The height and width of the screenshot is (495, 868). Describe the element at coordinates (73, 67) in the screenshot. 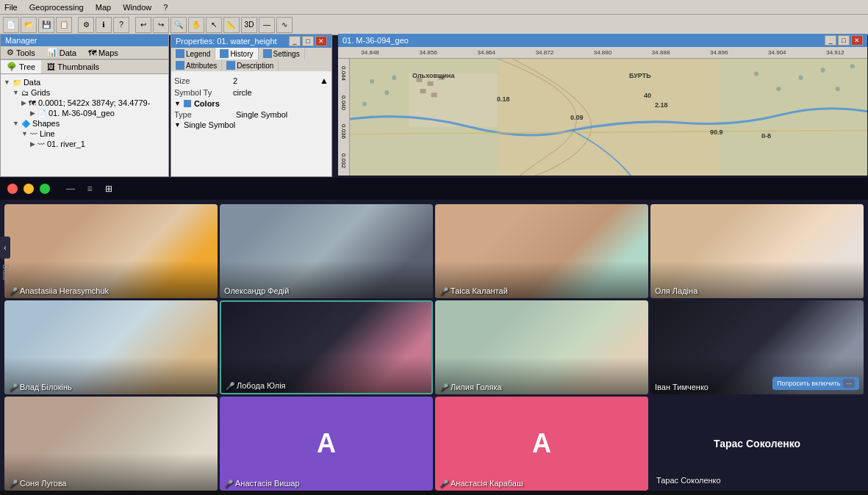

I see `manager-subtab-thumbnails: 🖼 Thumbnails` at that location.